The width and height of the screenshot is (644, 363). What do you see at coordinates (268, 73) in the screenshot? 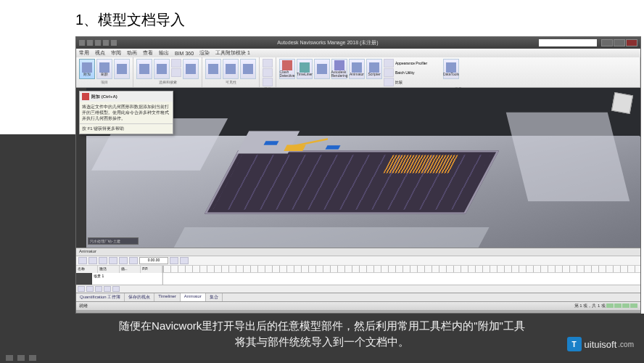
I see `quick-props-button` at bounding box center [268, 73].